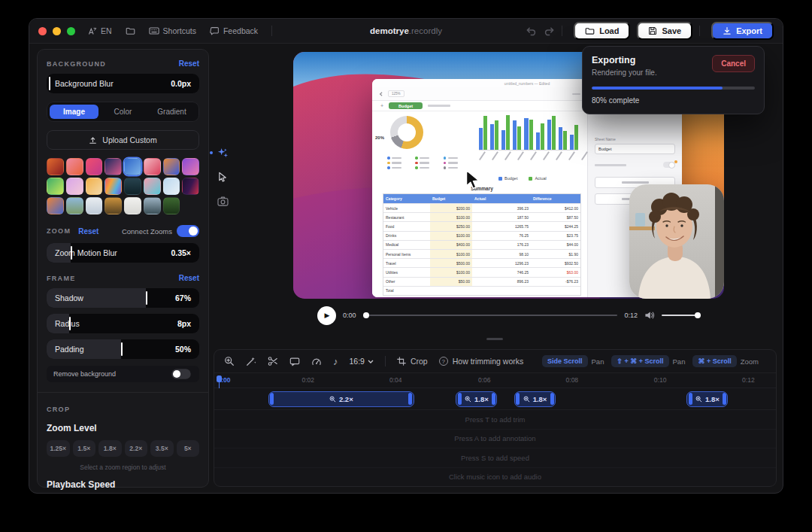  I want to click on camera-tool-button, so click(223, 201).